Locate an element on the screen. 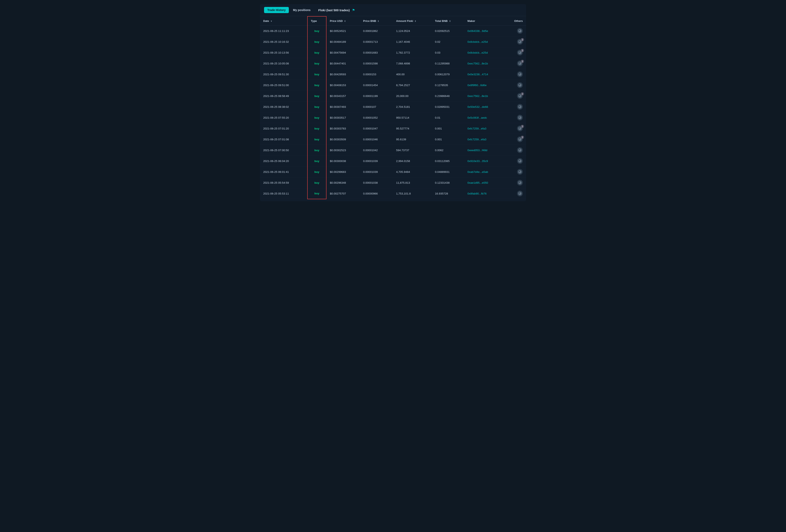  others-icon-wrap is located at coordinates (520, 183).